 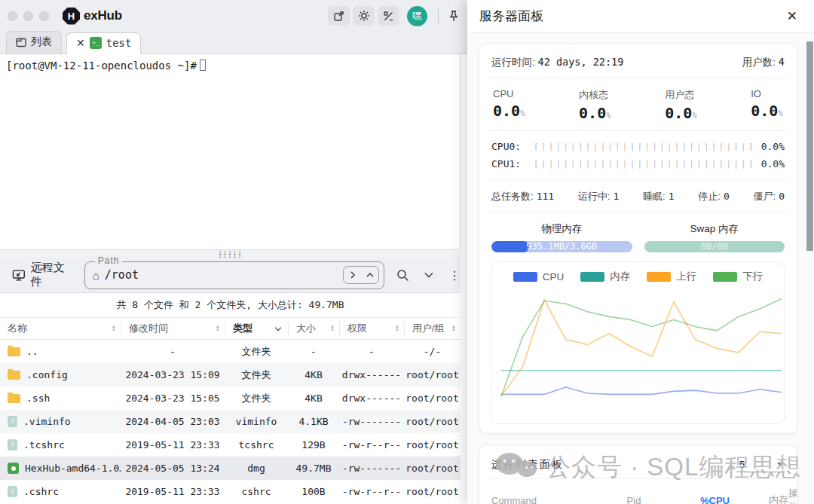 I want to click on cpu0-meter: CPU0: [||||||||||||||||||||||||||||] 0.0…, so click(x=638, y=146).